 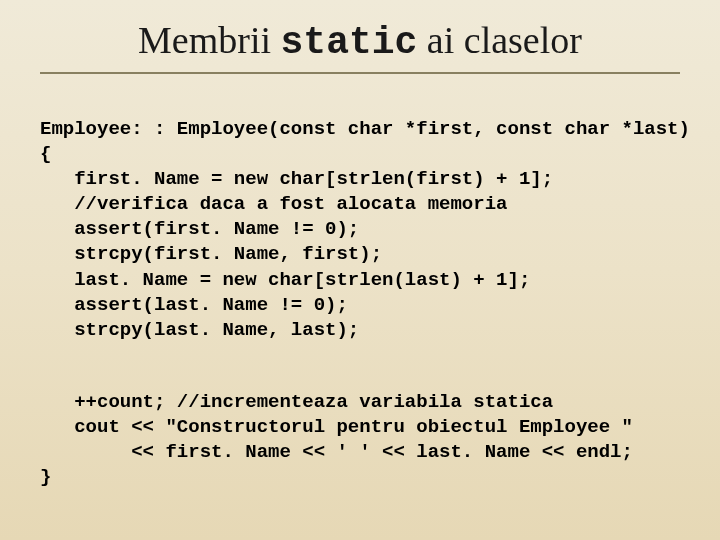 What do you see at coordinates (336, 452) in the screenshot?
I see `code-line: << first. Name << ' ' << last. Name << e…` at bounding box center [336, 452].